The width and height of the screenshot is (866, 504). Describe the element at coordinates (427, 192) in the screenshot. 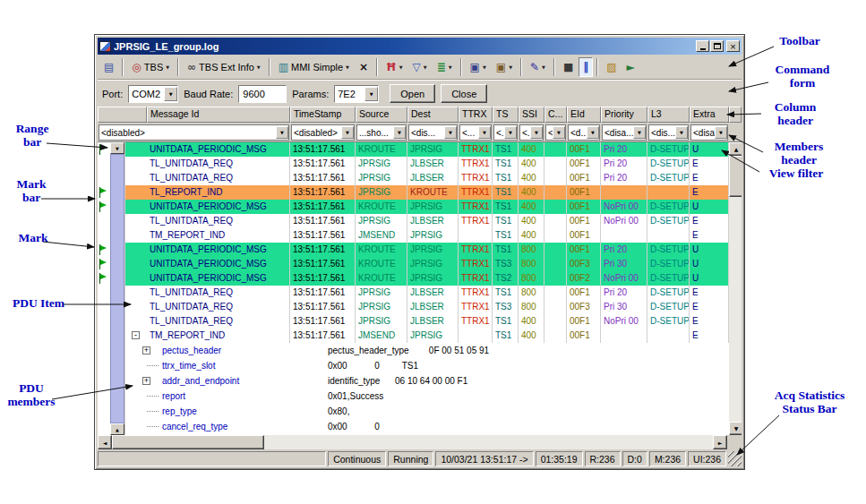

I see `log-row: TL_REPORT_IND13:51:17.561JPRSIGKROUTETTR…` at that location.